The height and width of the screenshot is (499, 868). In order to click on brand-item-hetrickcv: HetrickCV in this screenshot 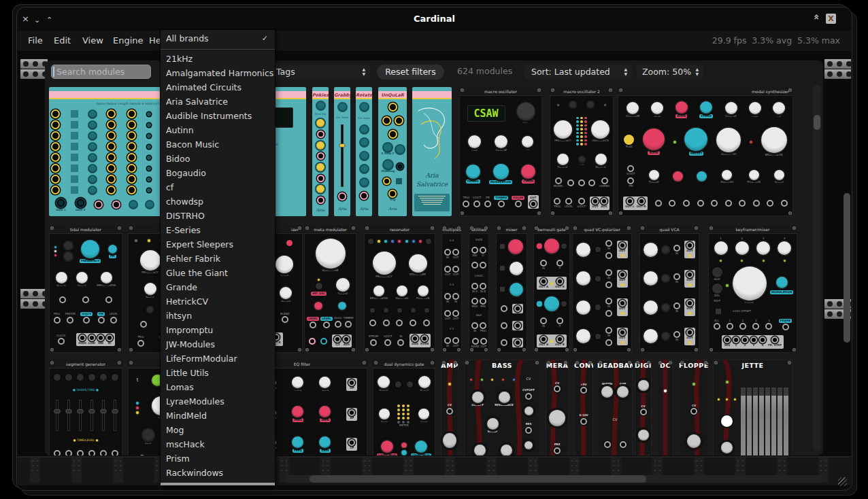, I will do `click(218, 302)`.